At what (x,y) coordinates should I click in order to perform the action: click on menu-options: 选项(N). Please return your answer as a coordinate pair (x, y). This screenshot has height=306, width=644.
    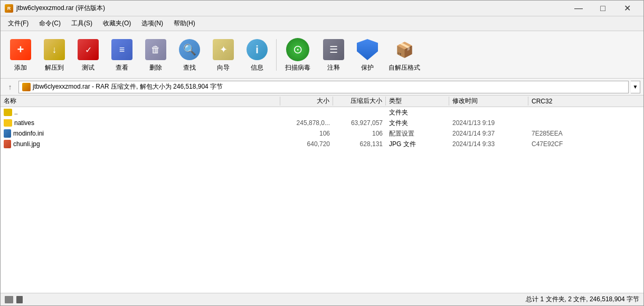
    Looking at the image, I should click on (152, 23).